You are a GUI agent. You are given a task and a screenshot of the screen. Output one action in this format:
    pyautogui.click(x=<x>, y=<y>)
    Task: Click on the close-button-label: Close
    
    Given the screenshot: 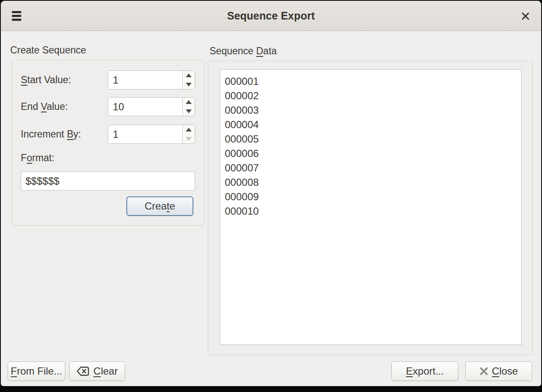 What is the action you would take?
    pyautogui.click(x=505, y=371)
    